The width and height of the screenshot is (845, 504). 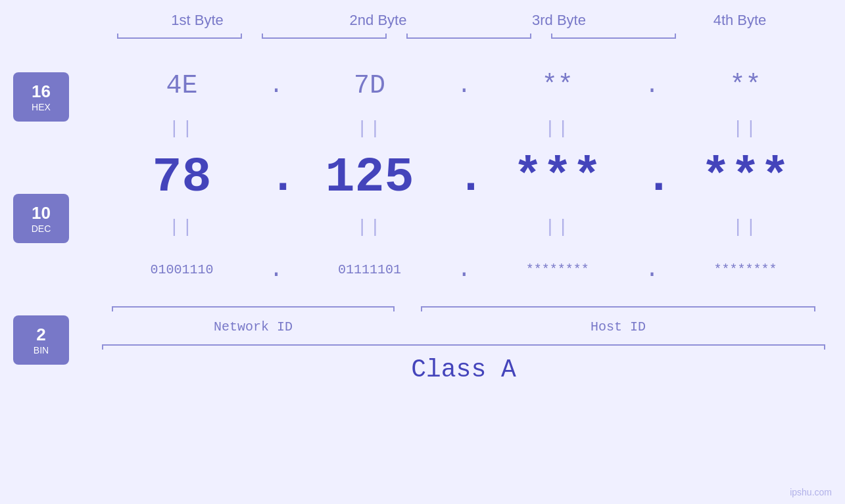 I want to click on eq2-b3: ||, so click(x=558, y=227).